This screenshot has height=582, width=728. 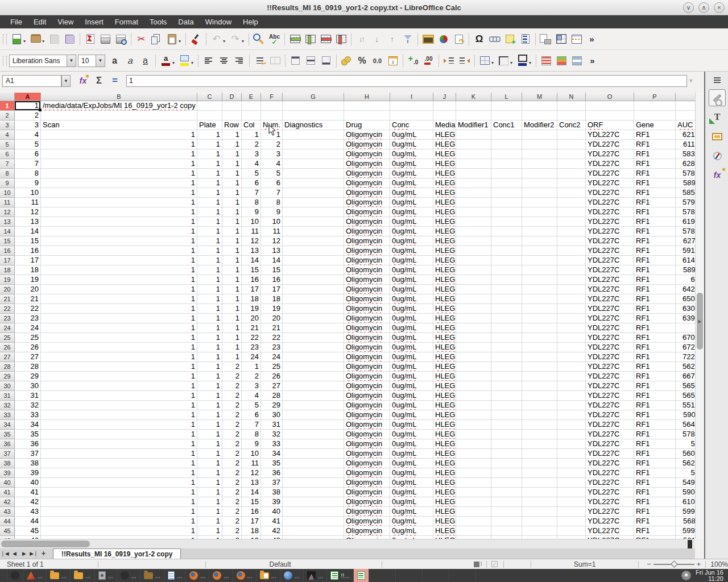 What do you see at coordinates (412, 193) in the screenshot?
I see `cell-I10: 0ug/mL` at bounding box center [412, 193].